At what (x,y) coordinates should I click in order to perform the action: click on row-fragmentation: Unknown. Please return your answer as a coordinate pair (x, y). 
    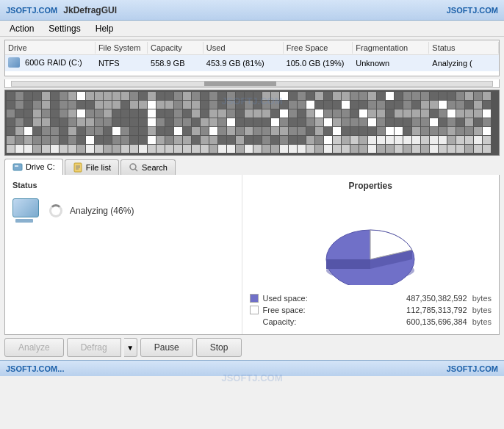
    Looking at the image, I should click on (391, 63).